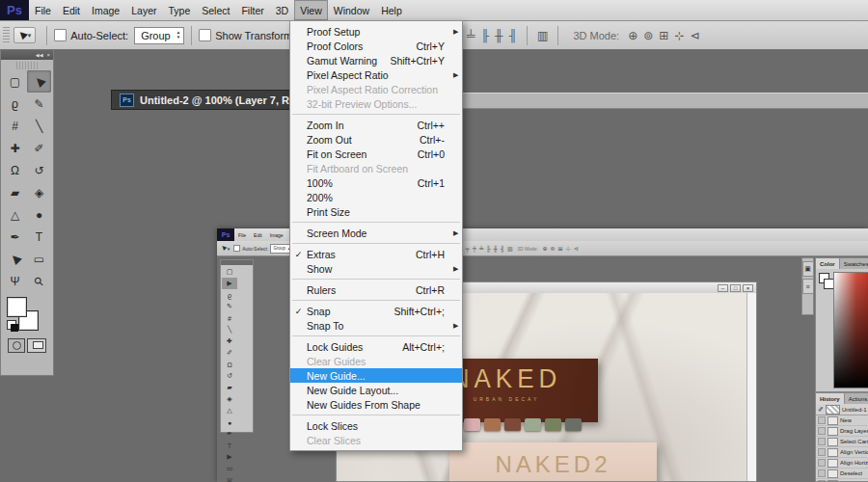 This screenshot has height=482, width=868. Describe the element at coordinates (376, 440) in the screenshot. I see `view-menu-item: Clear Slices` at that location.